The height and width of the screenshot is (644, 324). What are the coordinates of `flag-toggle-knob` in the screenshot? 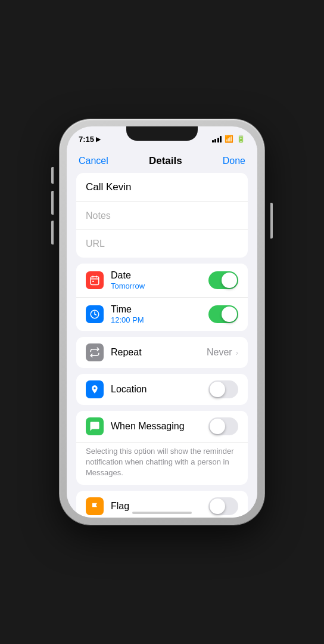 It's located at (217, 506).